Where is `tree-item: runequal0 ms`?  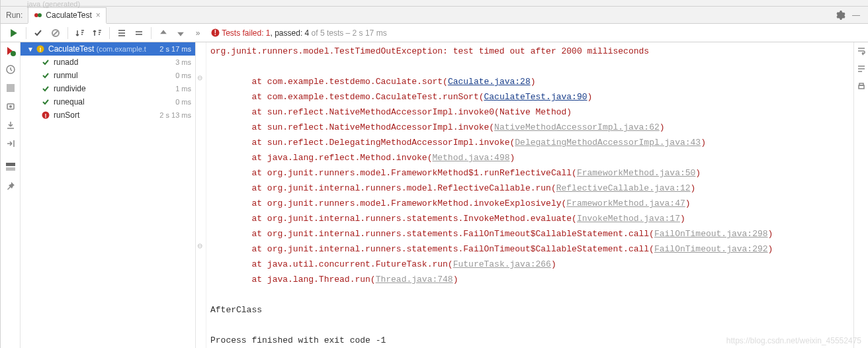
tree-item: runequal0 ms is located at coordinates (108, 102).